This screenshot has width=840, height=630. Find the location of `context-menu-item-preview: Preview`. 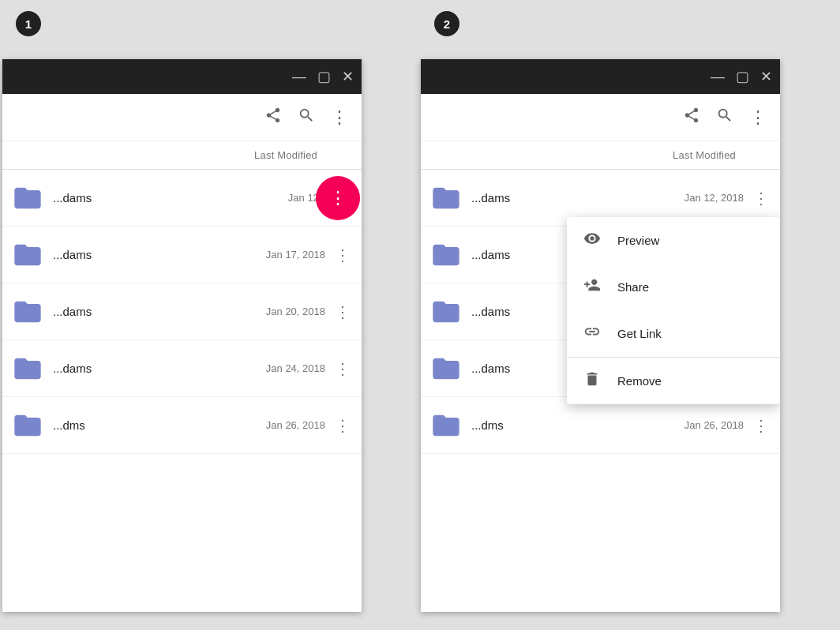

context-menu-item-preview: Preview is located at coordinates (673, 240).